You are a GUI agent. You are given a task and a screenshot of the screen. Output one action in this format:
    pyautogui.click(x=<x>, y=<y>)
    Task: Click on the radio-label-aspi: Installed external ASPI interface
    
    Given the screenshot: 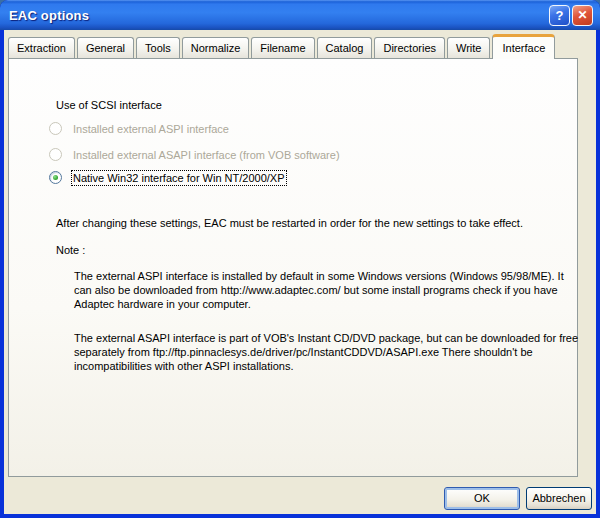 What is the action you would take?
    pyautogui.click(x=151, y=129)
    